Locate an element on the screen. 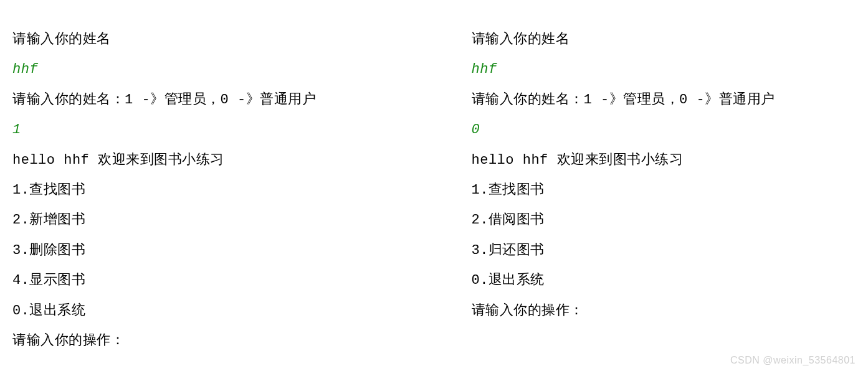 Image resolution: width=868 pixels, height=371 pixels. menu-item-right: 1.查找图书 is located at coordinates (664, 190).